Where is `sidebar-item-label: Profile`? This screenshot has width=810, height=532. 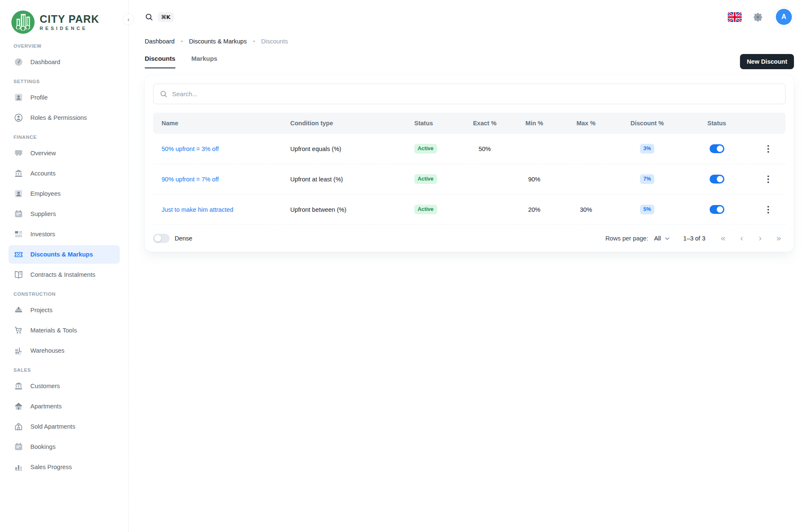 sidebar-item-label: Profile is located at coordinates (39, 97).